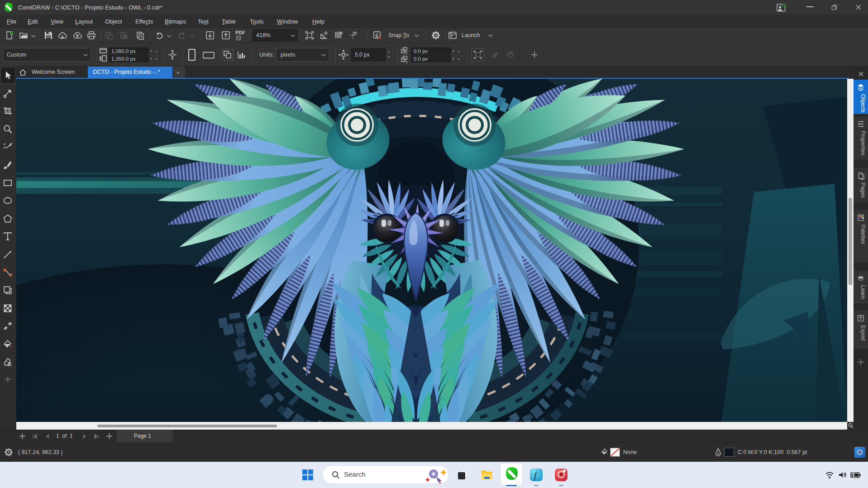  I want to click on svg-text: x, so click(407, 53).